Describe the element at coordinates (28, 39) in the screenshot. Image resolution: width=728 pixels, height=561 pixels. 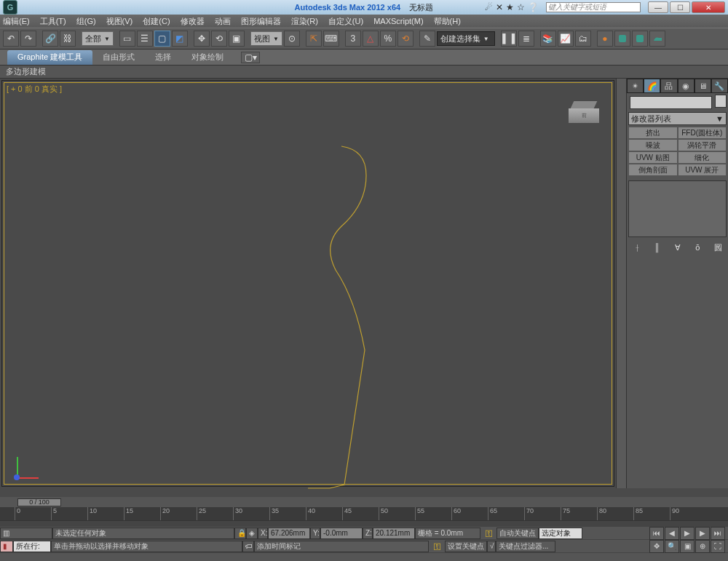
I see `redo-button: ↷` at that location.